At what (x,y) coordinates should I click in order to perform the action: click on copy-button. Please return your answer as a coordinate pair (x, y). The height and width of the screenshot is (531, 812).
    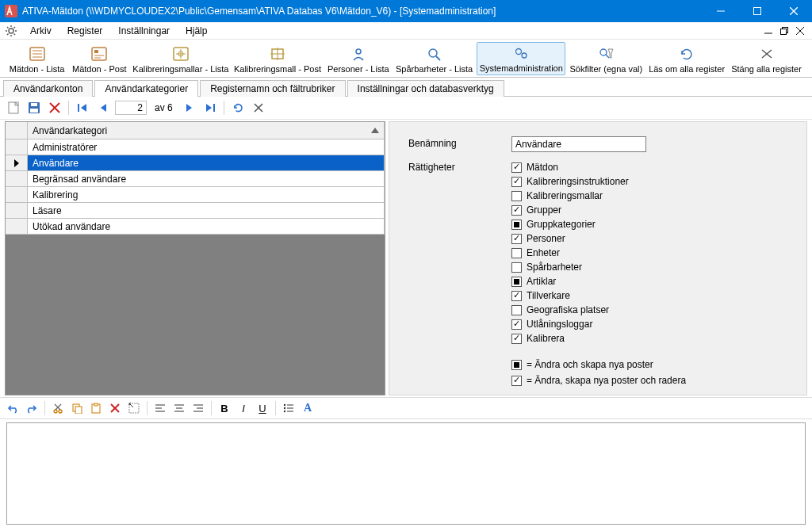
    Looking at the image, I should click on (77, 408).